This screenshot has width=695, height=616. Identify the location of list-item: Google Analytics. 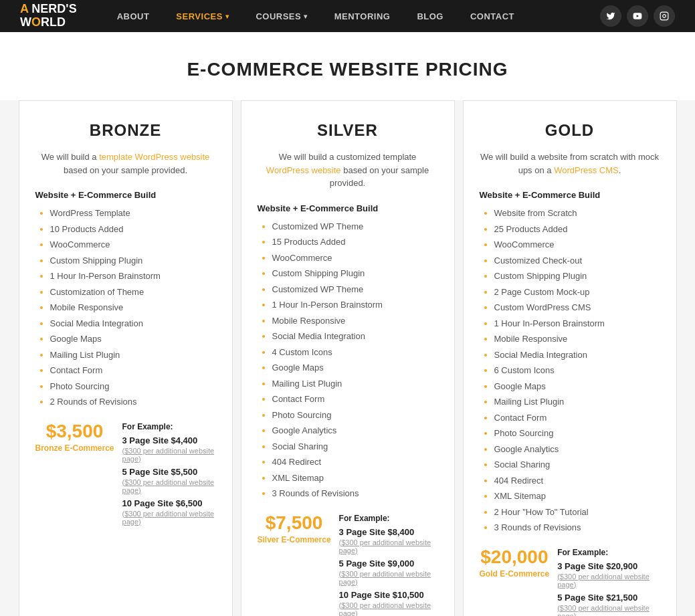
(355, 431).